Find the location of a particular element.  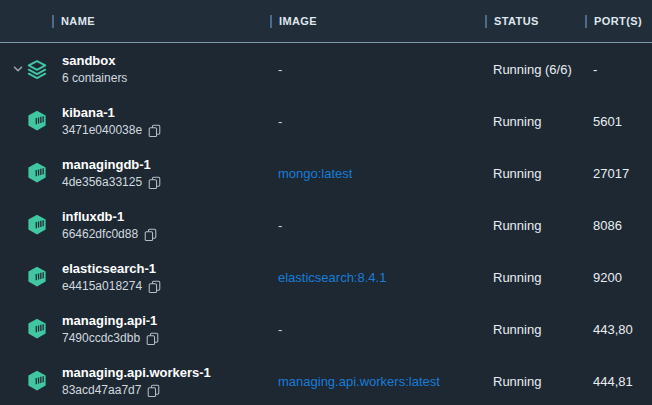

table-row: managingdb-1 4de356a33125 mongo:latest R… is located at coordinates (326, 173).